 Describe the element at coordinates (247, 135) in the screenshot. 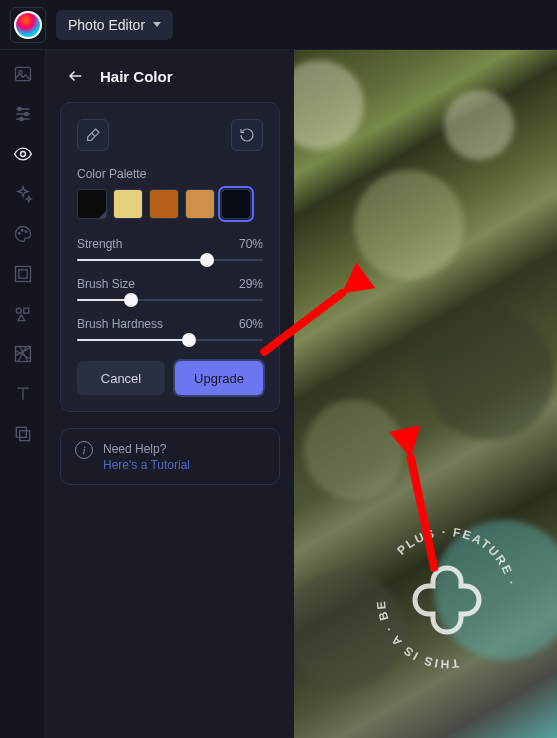

I see `reset-button` at that location.